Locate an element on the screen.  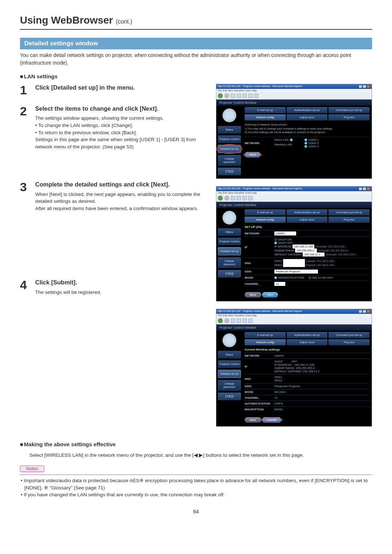
win3-menubar: File Edit View Favorites Tools Help is located at coordinates (294, 316).